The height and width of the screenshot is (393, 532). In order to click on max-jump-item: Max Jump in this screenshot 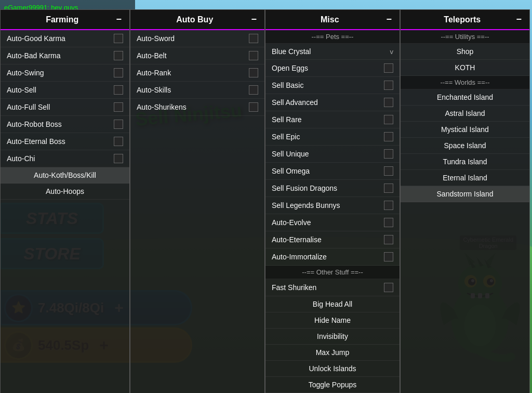, I will do `click(332, 352)`.